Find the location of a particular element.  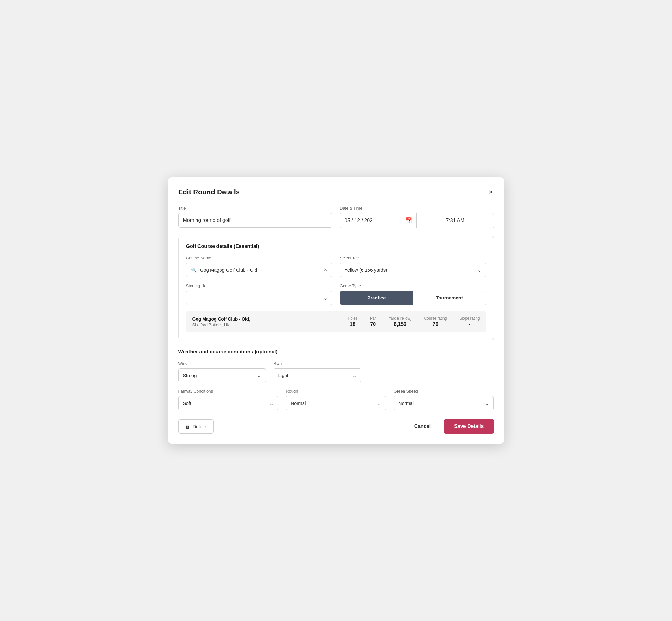

fairway-group: Fairway Conditions SoftNormalFirmHard ⌄ is located at coordinates (228, 400).